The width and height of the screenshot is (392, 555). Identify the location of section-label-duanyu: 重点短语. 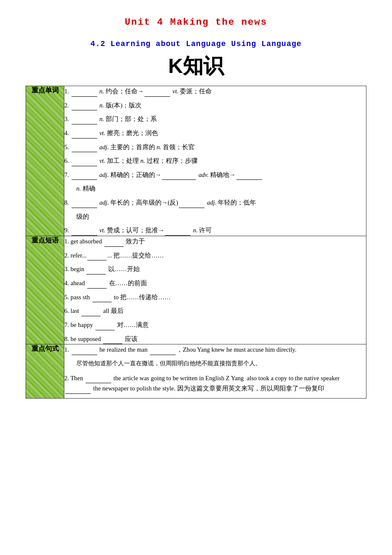
(45, 240).